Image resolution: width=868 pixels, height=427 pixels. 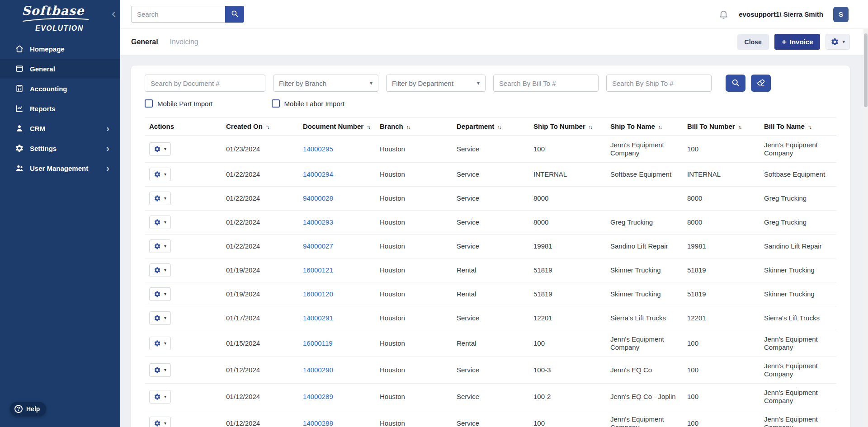 What do you see at coordinates (318, 149) in the screenshot?
I see `document-number-link: 14000295` at bounding box center [318, 149].